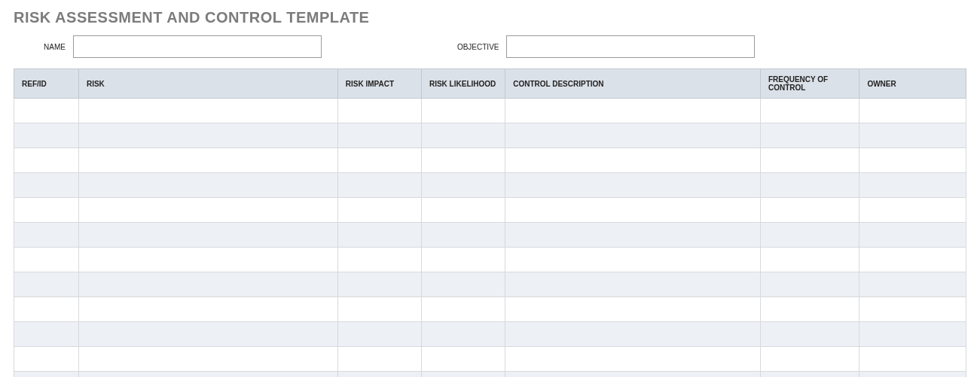 The width and height of the screenshot is (980, 377). What do you see at coordinates (47, 84) in the screenshot?
I see `col-header-ref: REF/ID` at bounding box center [47, 84].